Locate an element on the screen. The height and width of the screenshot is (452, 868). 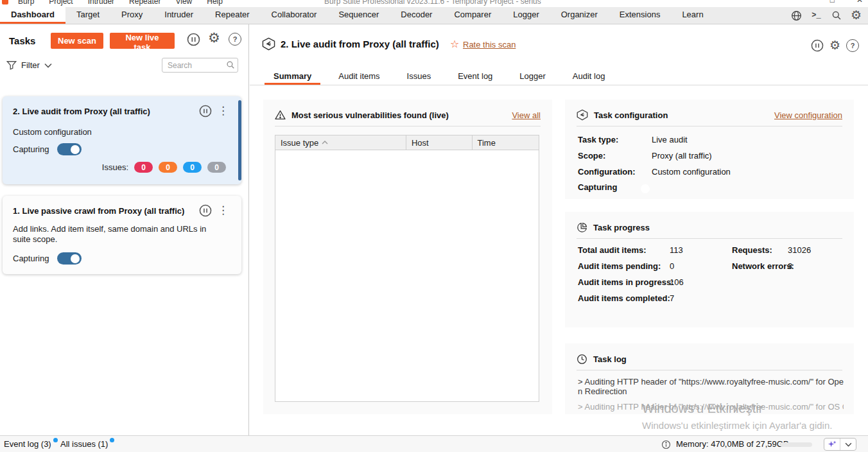
search-magnifier-icon is located at coordinates (230, 65).